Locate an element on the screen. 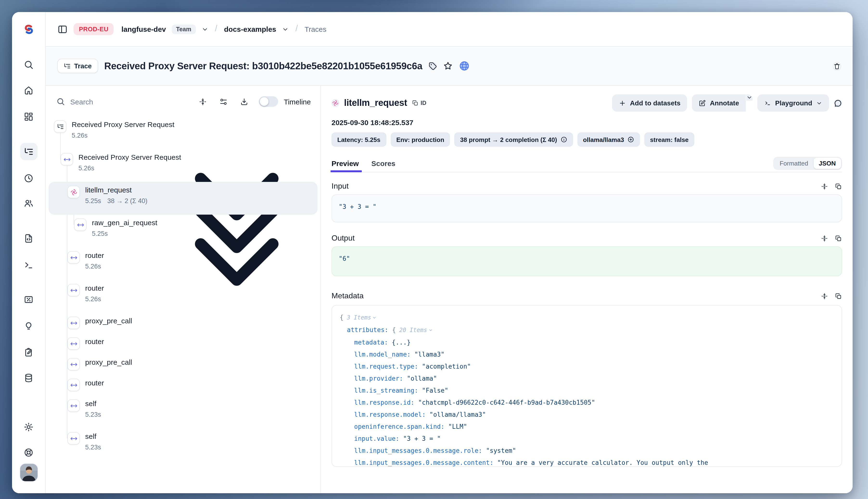 The image size is (868, 499). sidebar-item-home is located at coordinates (29, 90).